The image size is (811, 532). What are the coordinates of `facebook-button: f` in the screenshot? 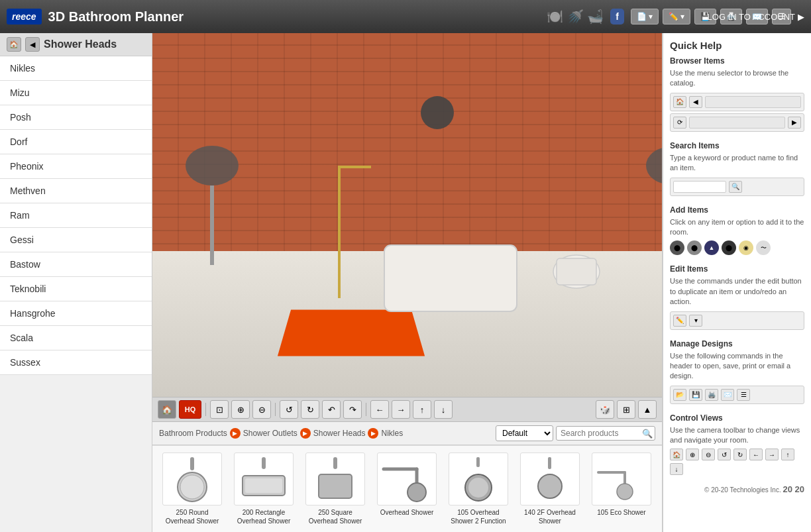 It's located at (618, 17).